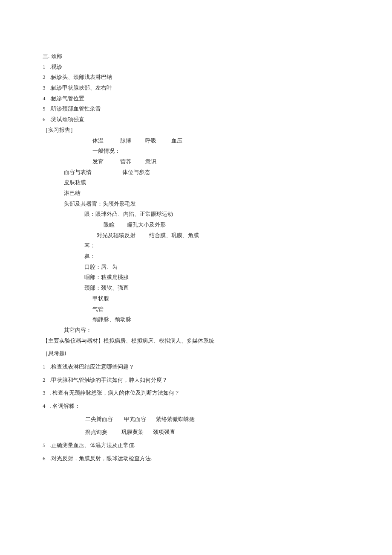 The width and height of the screenshot is (392, 555). What do you see at coordinates (176, 419) in the screenshot?
I see `term-1c: 紫络紫微蜘蛛痣` at bounding box center [176, 419].